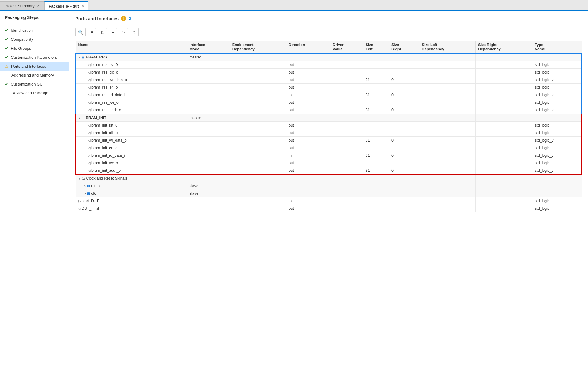  I want to click on table-row: ∨⊞BRAM_INITmaster, so click(329, 118).